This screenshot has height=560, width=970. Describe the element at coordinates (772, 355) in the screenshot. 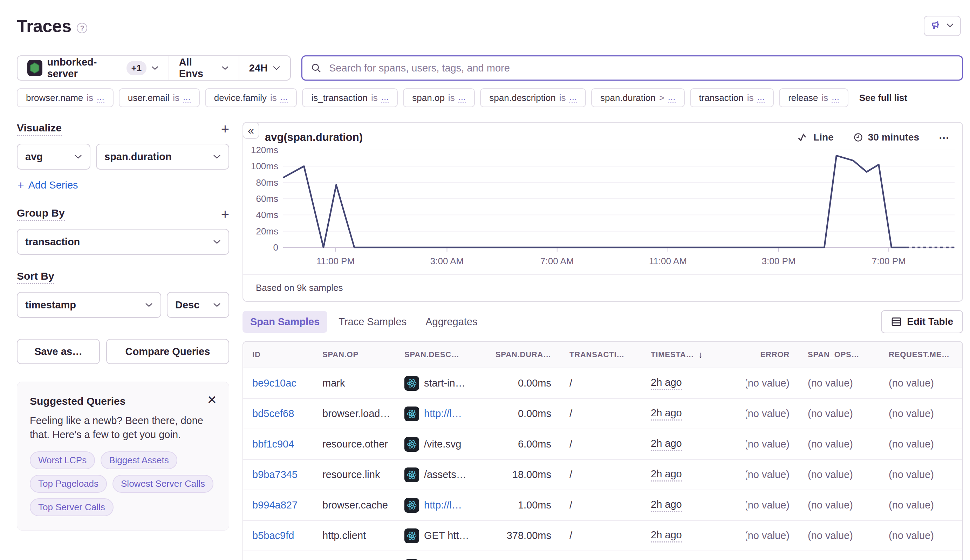

I see `column-header-error: ERROR` at that location.